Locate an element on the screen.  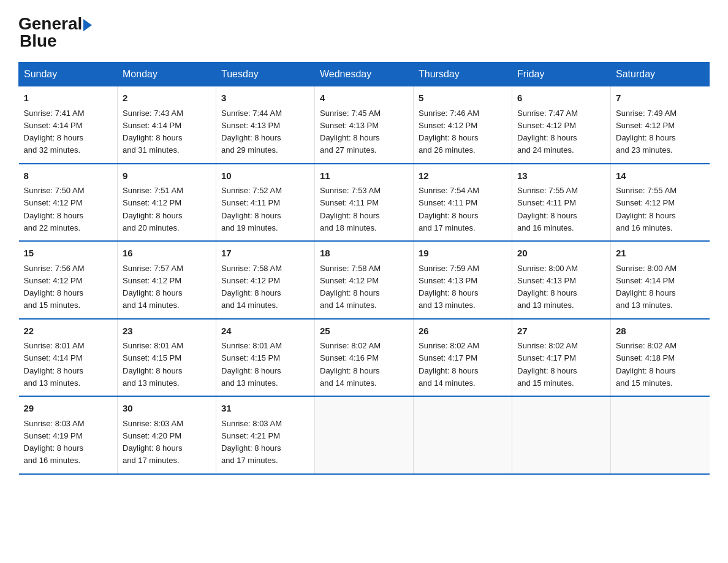
calendar-cell: 23 Sunrise: 8:01 AMSunset: 4:15 PMDaylig… is located at coordinates (167, 358).